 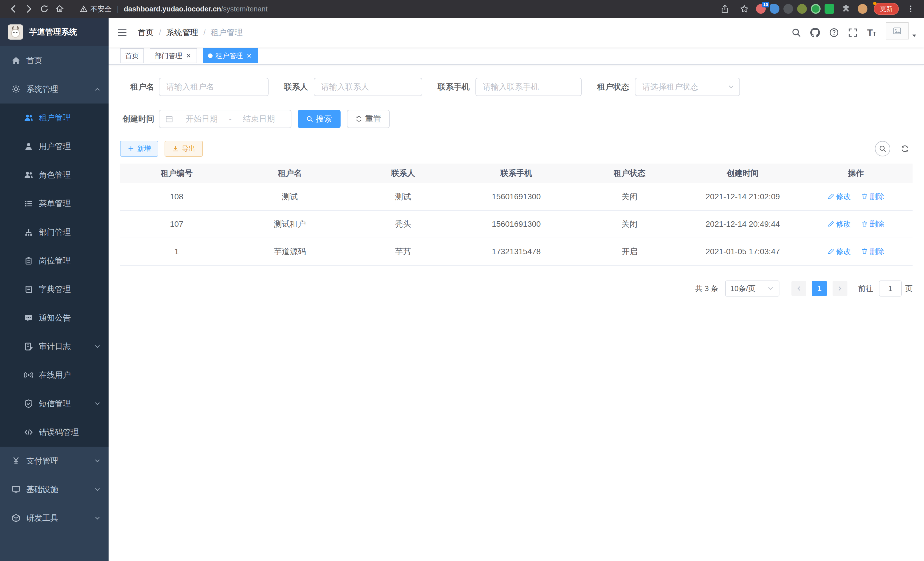 What do you see at coordinates (799, 289) in the screenshot?
I see `prev-page-button` at bounding box center [799, 289].